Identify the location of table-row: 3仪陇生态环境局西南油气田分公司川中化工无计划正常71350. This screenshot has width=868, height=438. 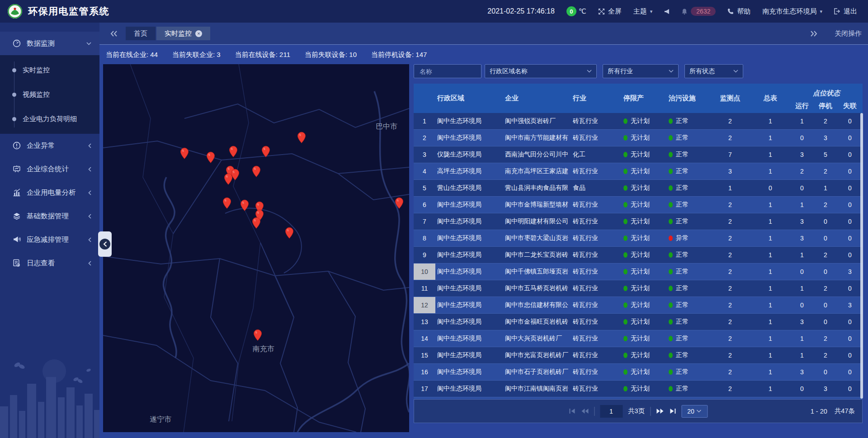
(638, 155).